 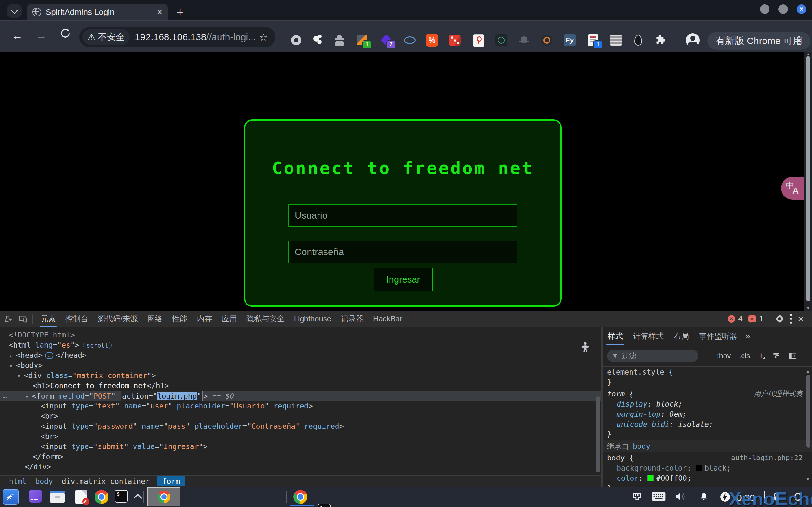 I want to click on issues-icon: ×, so click(x=752, y=319).